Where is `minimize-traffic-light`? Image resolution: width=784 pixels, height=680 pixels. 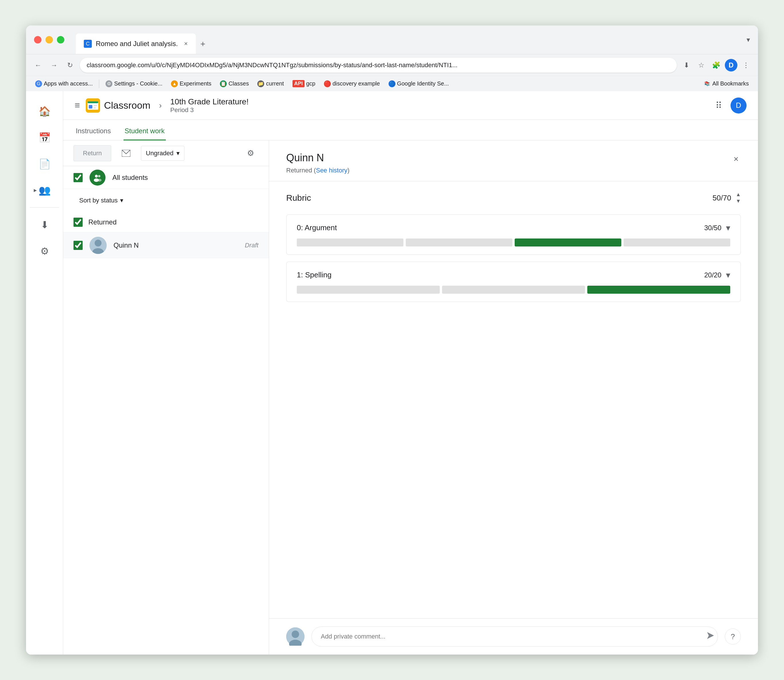
minimize-traffic-light is located at coordinates (49, 40).